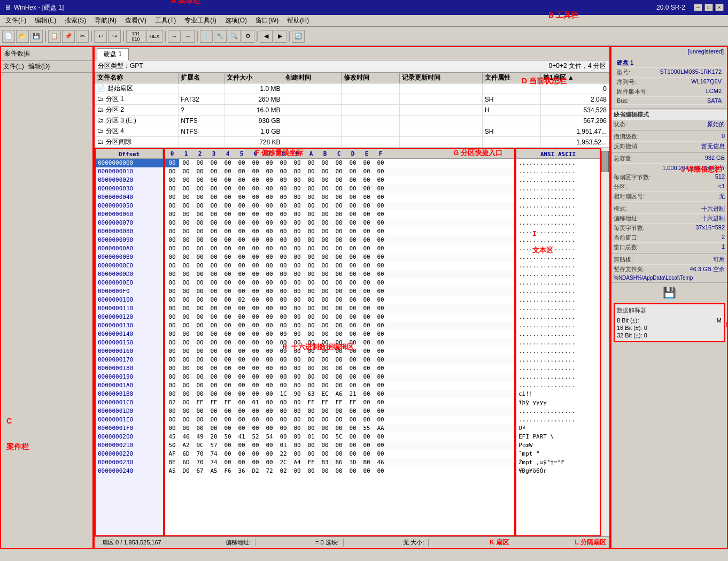  Describe the element at coordinates (100, 36) in the screenshot. I see `toolbar-undo: ↩` at that location.